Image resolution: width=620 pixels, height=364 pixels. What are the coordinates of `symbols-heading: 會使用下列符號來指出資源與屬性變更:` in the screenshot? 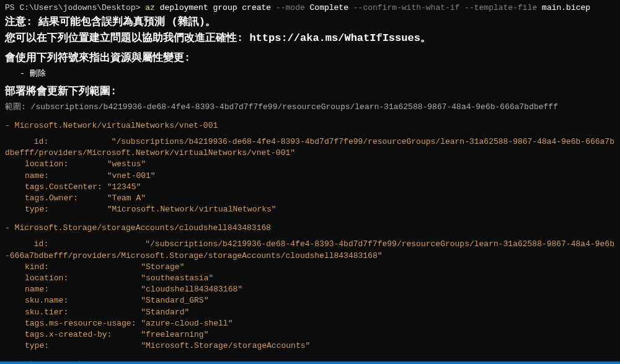 It's located at (310, 58).